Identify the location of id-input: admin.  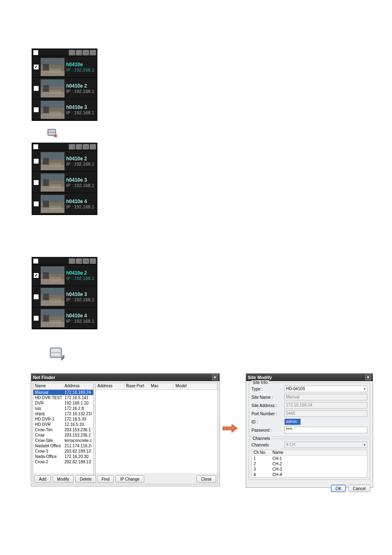
(293, 422).